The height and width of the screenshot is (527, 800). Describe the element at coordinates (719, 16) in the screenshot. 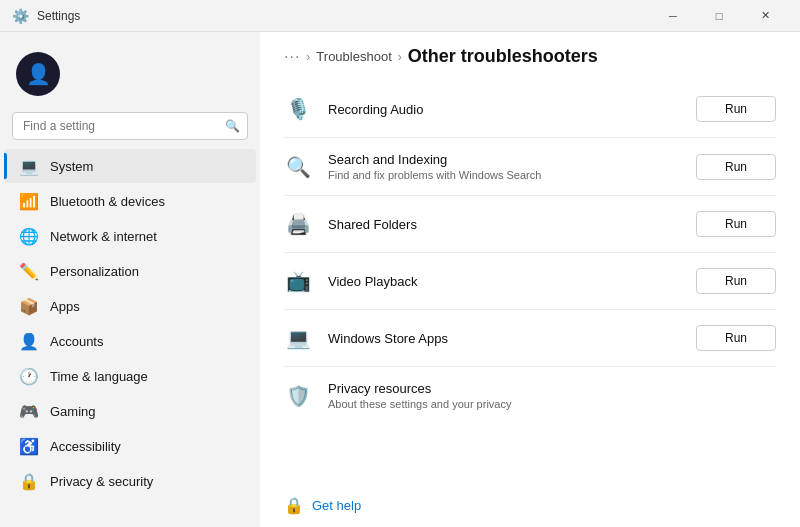

I see `maximize-button: □` at that location.